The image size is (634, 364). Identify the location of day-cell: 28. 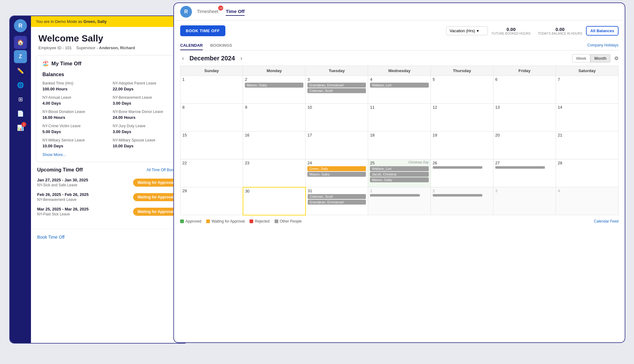
(587, 173).